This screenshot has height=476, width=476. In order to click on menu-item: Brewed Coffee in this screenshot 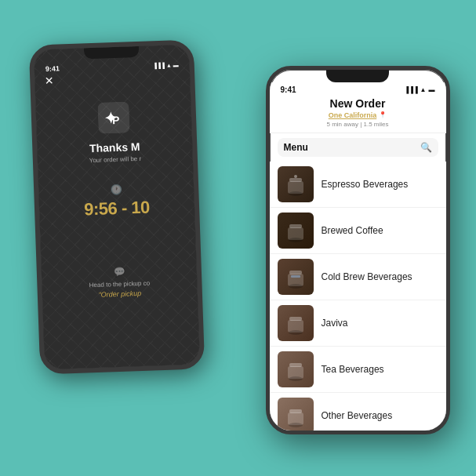, I will do `click(358, 231)`.